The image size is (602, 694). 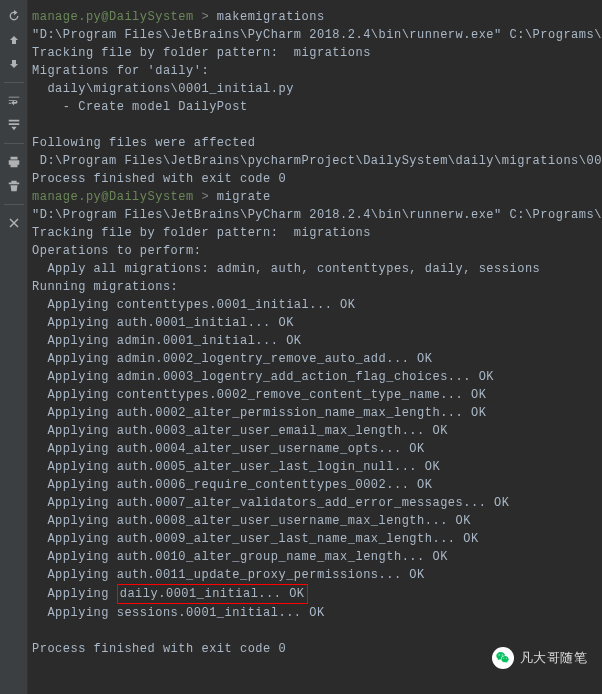 What do you see at coordinates (540, 658) in the screenshot?
I see `watermark: 凡大哥随笔` at bounding box center [540, 658].